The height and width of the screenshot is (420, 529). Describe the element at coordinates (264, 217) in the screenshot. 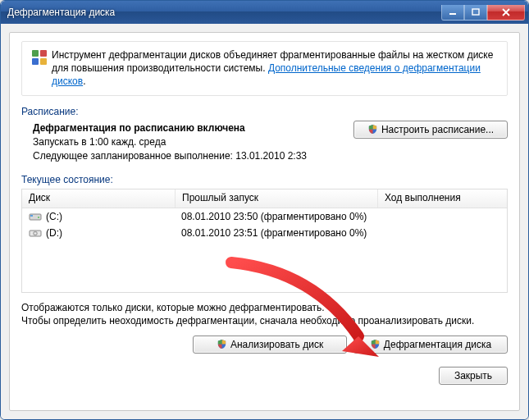

I see `table-row: (C:) 08.01.2010 23:50 (фрагментировано 0…` at that location.